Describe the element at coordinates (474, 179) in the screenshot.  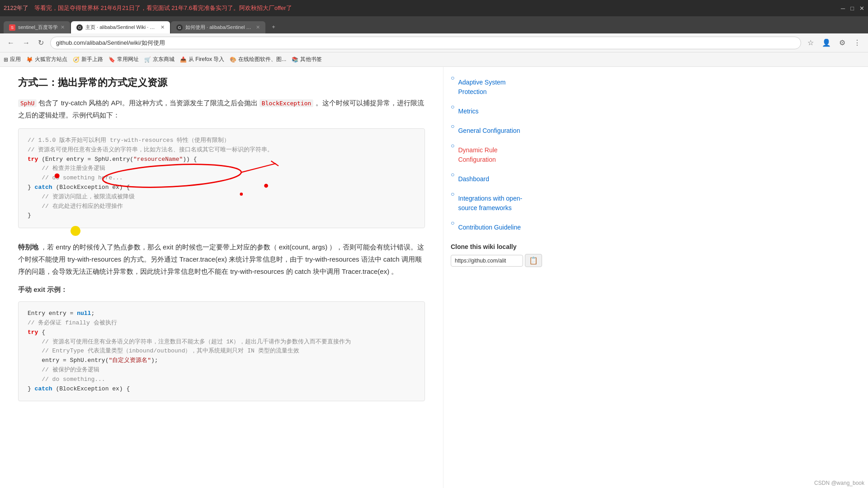
I see `sidebar-link-dashboard-text: Dashboard` at that location.